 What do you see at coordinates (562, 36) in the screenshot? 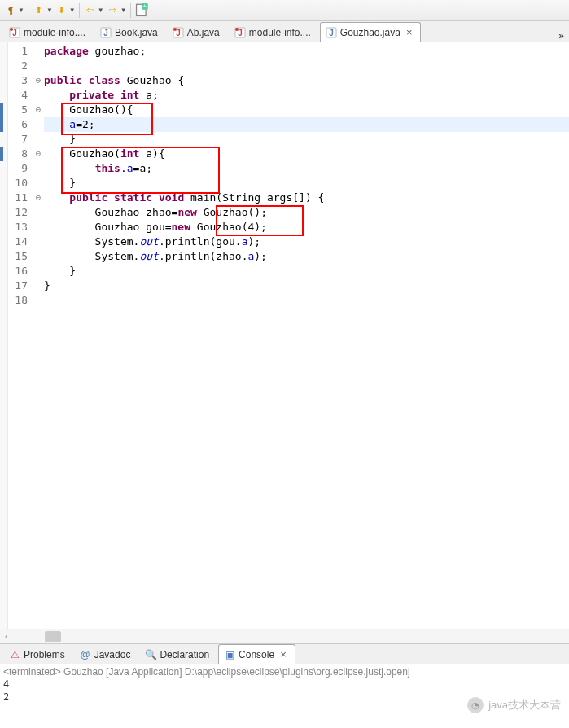
I see `tabs-overflow-icon: »` at bounding box center [562, 36].